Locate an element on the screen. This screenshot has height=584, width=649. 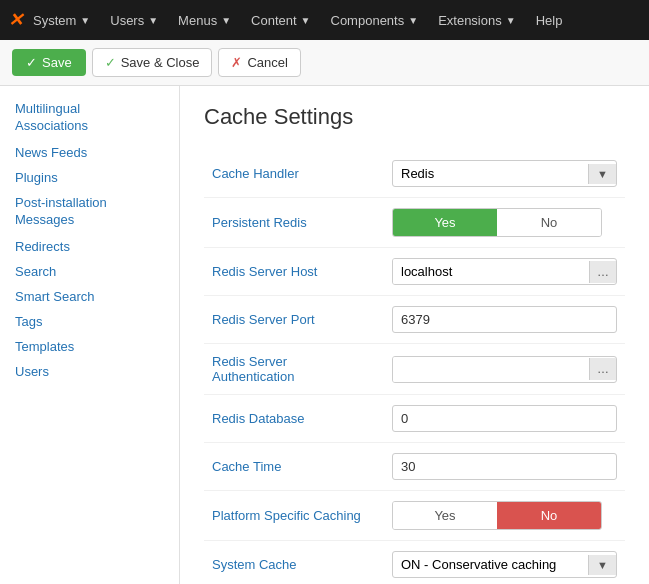
save-check-icon: ✓ is located at coordinates (32, 62).